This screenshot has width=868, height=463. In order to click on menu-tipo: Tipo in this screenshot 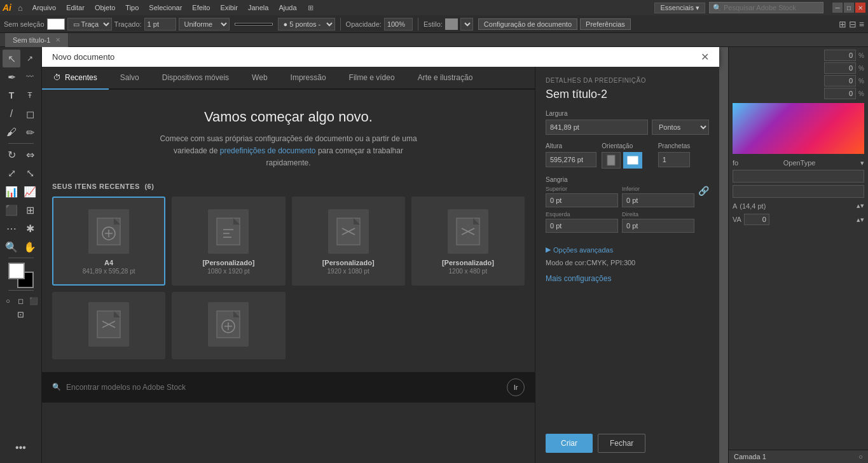, I will do `click(132, 8)`.